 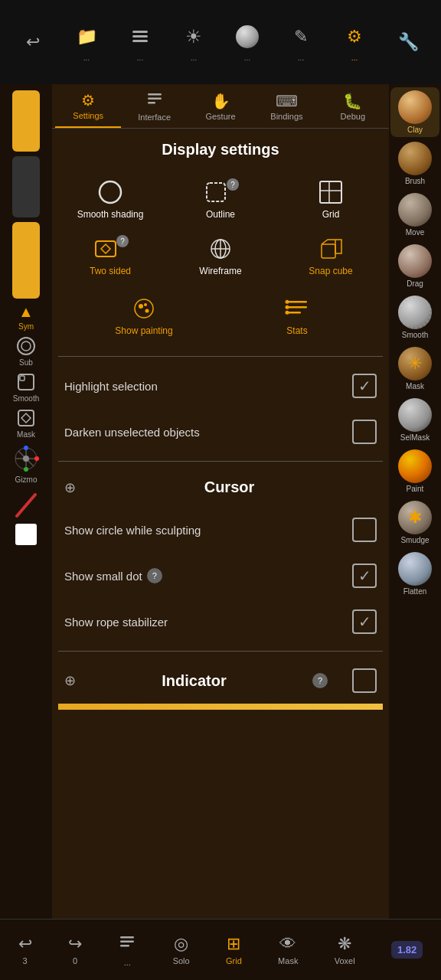 What do you see at coordinates (220, 386) in the screenshot?
I see `highlight-selection-row: Highlight selection` at bounding box center [220, 386].